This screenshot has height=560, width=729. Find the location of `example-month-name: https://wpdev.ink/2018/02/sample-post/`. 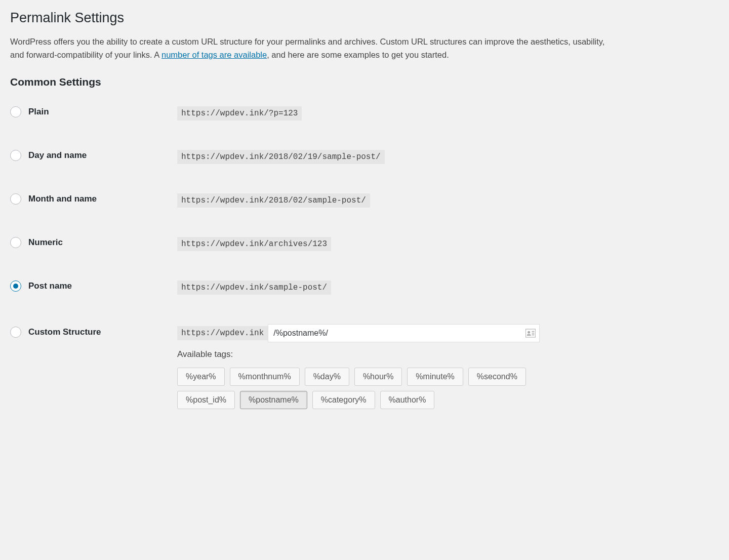

example-month-name: https://wpdev.ink/2018/02/sample-post/ is located at coordinates (273, 201).